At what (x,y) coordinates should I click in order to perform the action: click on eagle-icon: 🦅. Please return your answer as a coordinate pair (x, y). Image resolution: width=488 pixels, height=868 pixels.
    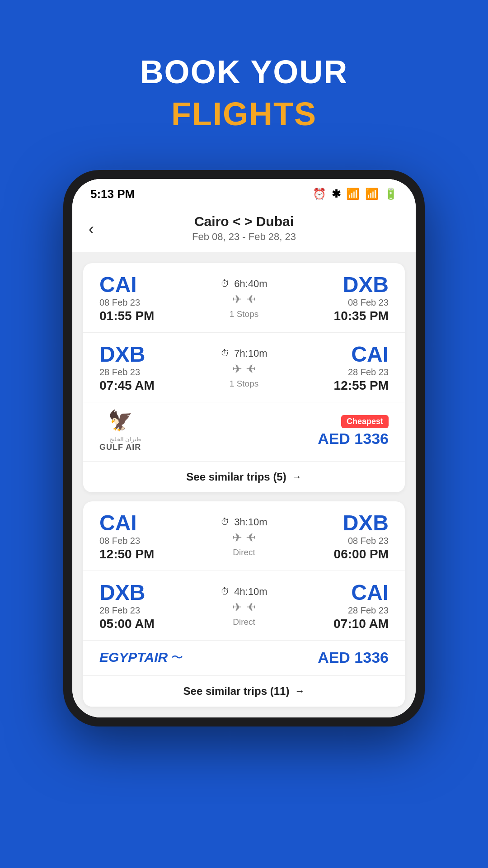
    Looking at the image, I should click on (120, 420).